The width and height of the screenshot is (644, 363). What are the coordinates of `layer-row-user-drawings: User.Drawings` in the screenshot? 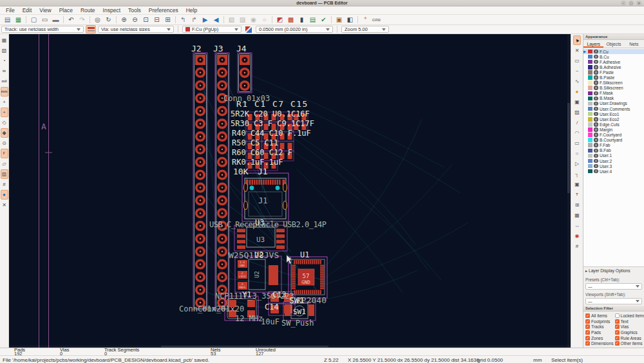 It's located at (614, 104).